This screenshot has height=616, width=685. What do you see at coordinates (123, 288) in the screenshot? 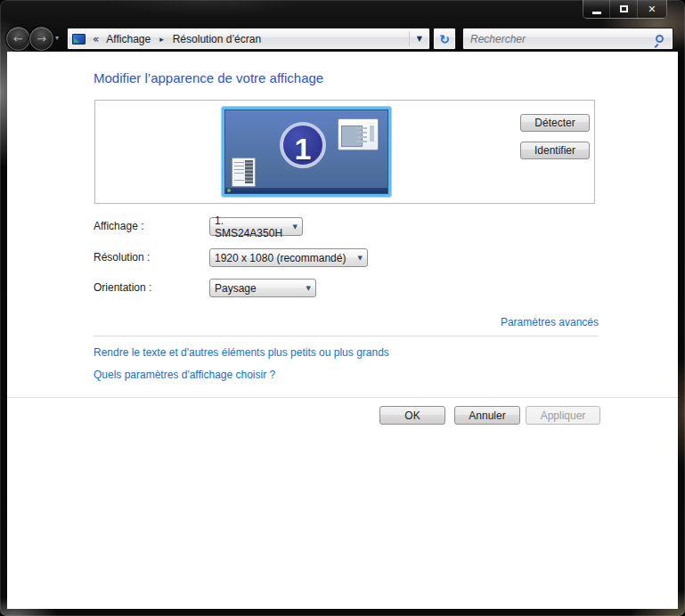
I see `orientation-field-label: Orientation :` at bounding box center [123, 288].